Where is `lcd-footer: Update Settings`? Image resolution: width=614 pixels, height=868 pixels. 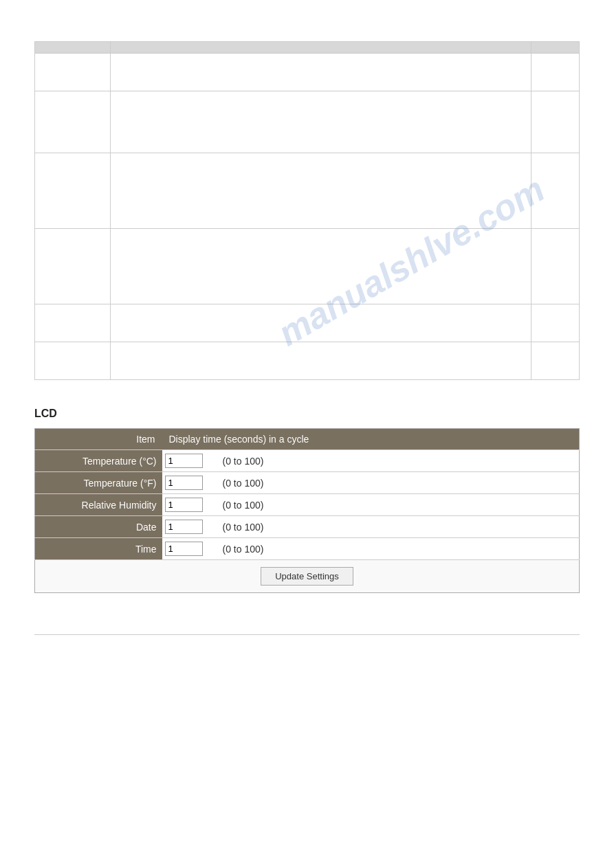
lcd-footer: Update Settings is located at coordinates (307, 577).